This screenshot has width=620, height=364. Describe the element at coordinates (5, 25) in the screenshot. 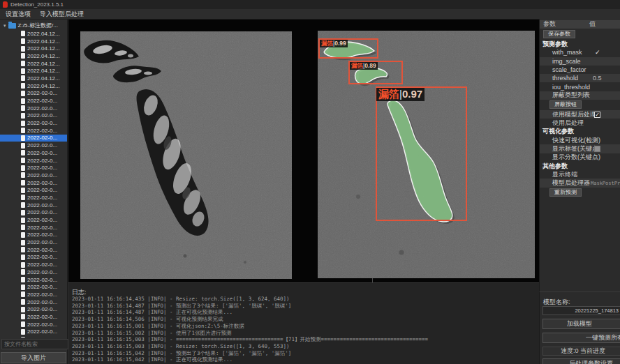

I see `tree-expand-icon: ▾` at that location.